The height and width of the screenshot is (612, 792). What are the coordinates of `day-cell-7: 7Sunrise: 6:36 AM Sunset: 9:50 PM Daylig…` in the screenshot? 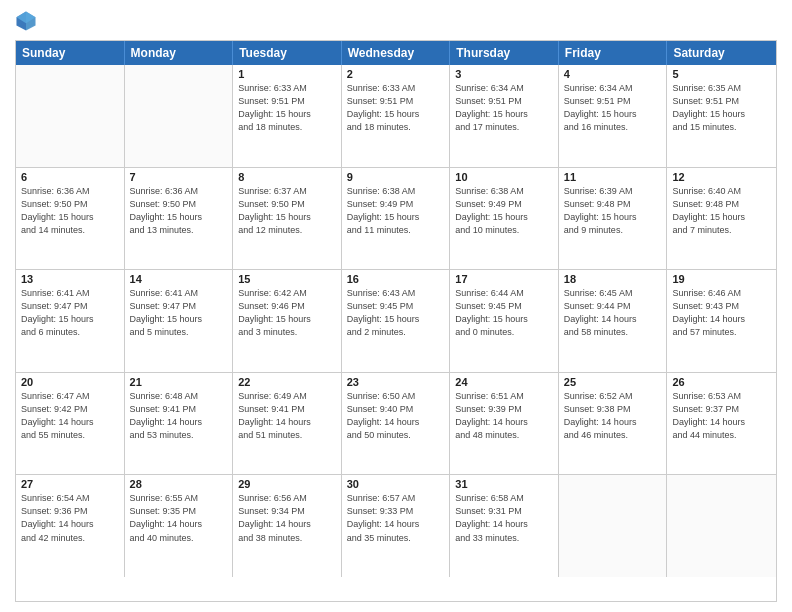 It's located at (180, 219).